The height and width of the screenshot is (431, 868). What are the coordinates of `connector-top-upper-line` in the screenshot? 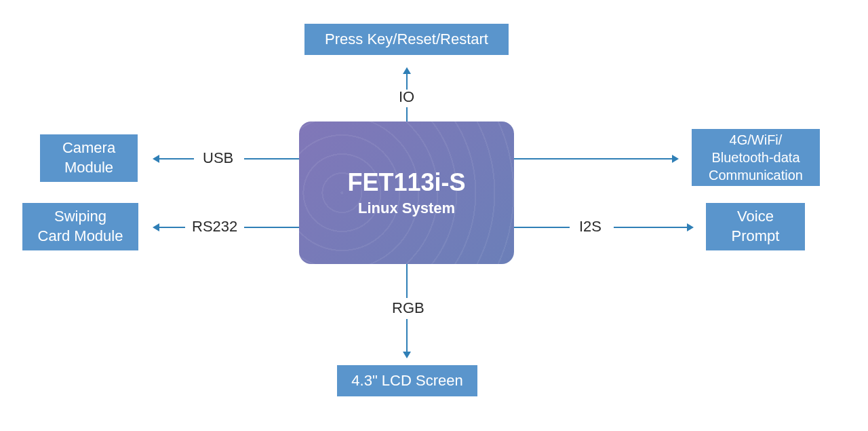 It's located at (407, 81).